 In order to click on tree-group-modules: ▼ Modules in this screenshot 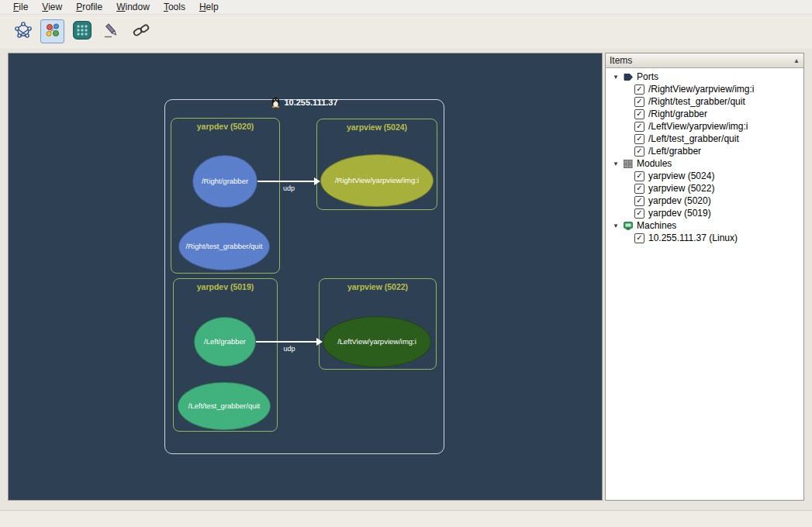, I will do `click(704, 164)`.